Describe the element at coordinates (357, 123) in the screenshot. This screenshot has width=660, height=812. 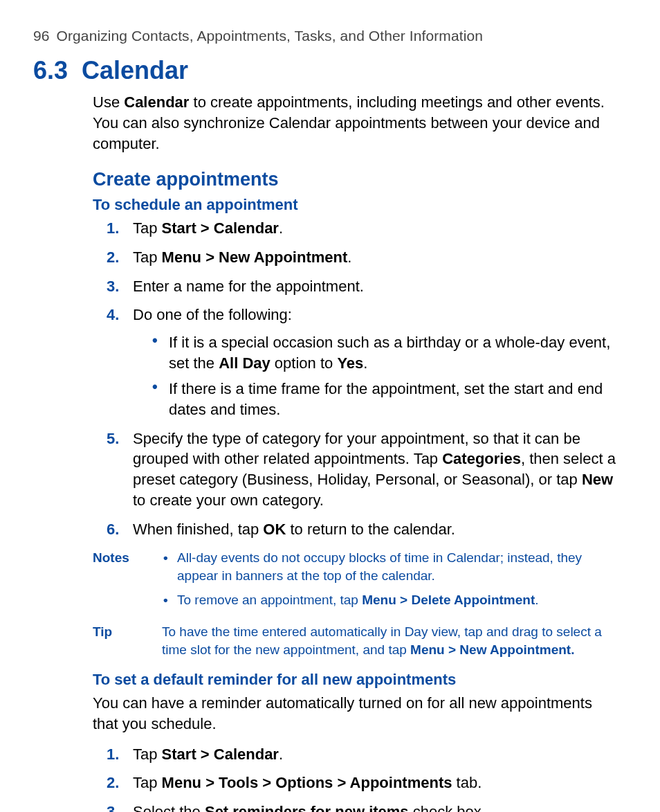
I see `intro-paragraph: Use Calendar to create appointments, inc…` at that location.